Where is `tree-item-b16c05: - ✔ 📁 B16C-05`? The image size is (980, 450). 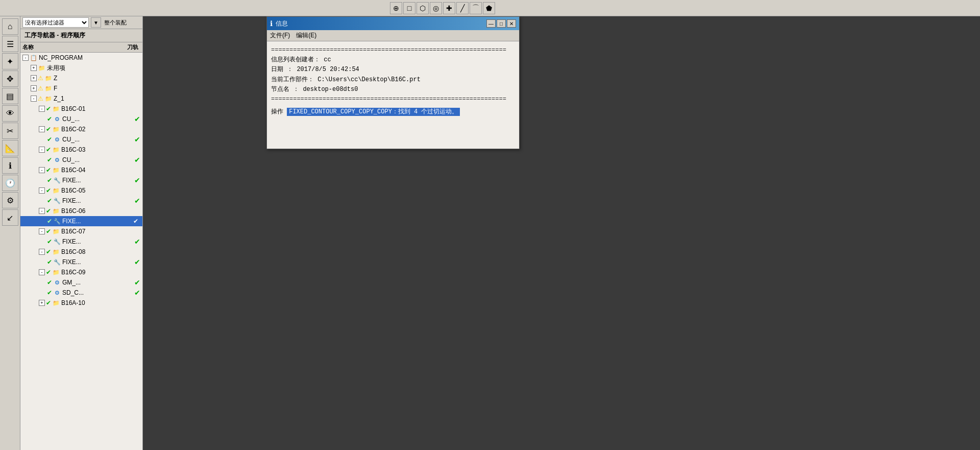 tree-item-b16c05: - ✔ 📁 B16C-05 is located at coordinates (82, 191).